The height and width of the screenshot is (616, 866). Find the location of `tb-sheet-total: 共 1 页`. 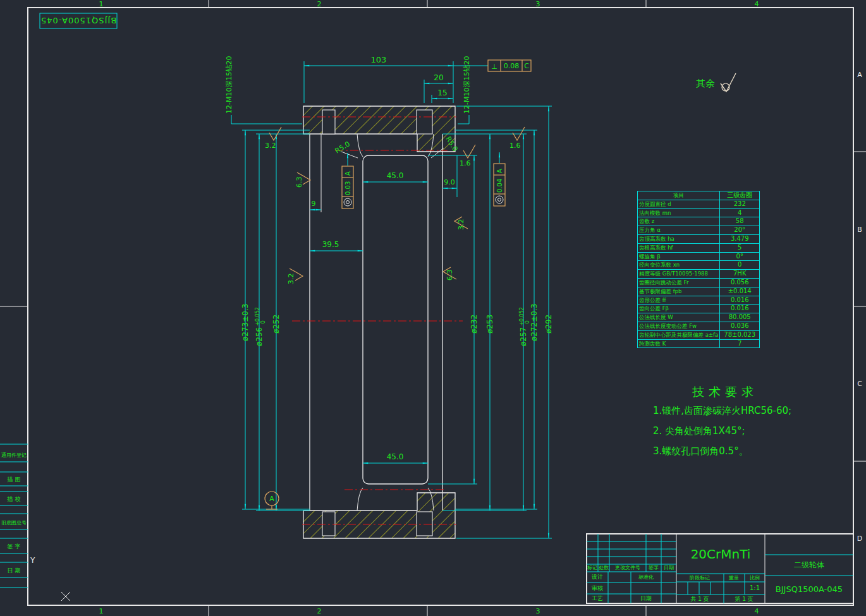

tb-sheet-total: 共 1 页 is located at coordinates (699, 599).